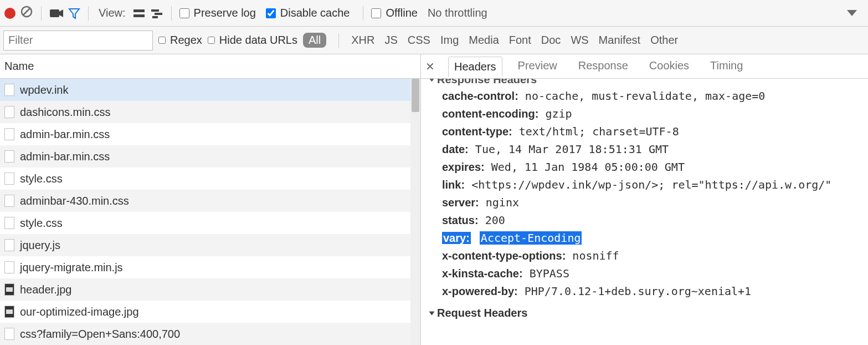  I want to click on filter-input, so click(78, 40).